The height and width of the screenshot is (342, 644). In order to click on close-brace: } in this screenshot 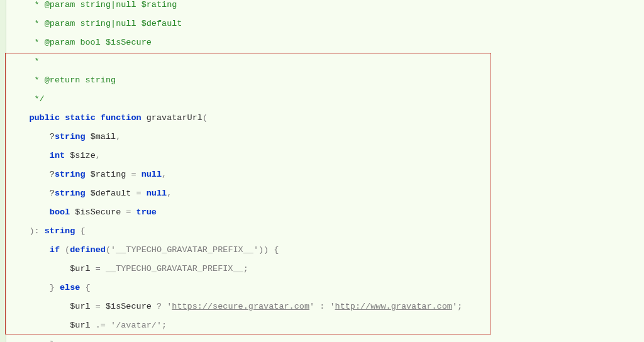, I will do `click(326, 341)`.